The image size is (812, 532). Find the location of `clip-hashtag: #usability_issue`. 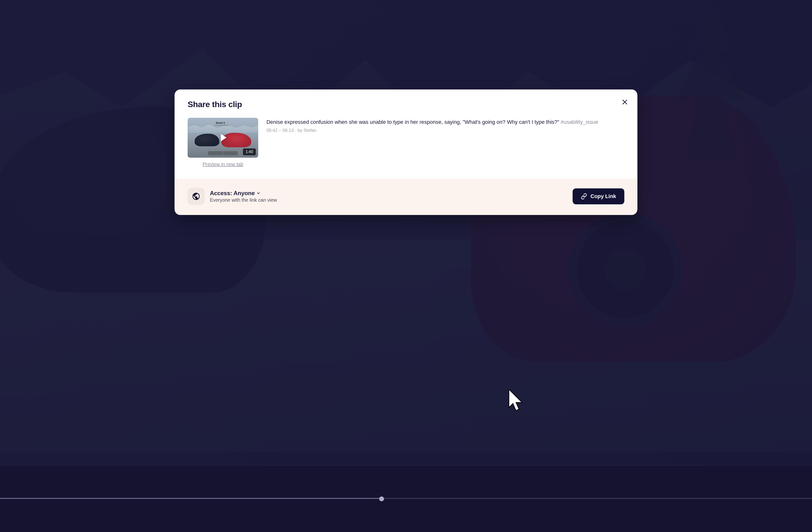

clip-hashtag: #usability_issue is located at coordinates (579, 122).